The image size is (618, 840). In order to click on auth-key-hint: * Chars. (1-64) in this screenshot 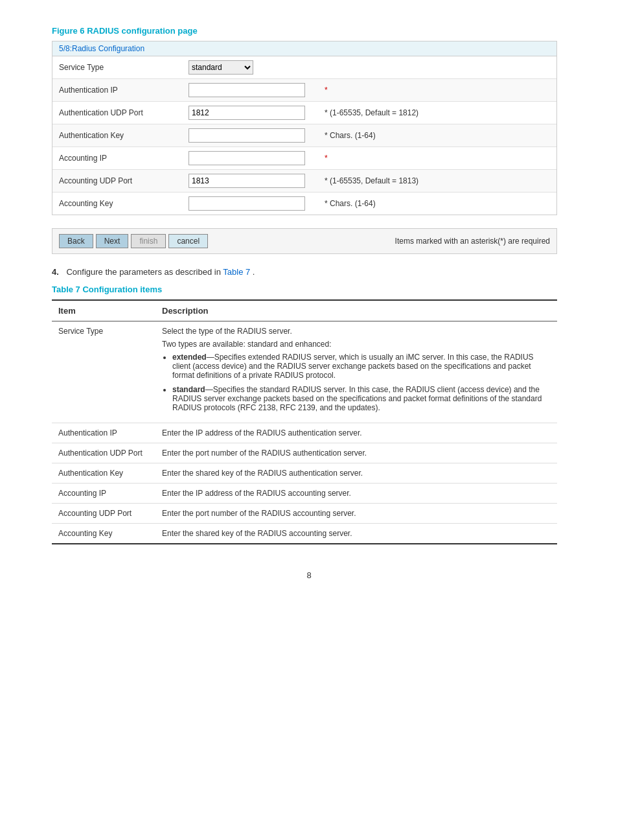, I will do `click(350, 135)`.